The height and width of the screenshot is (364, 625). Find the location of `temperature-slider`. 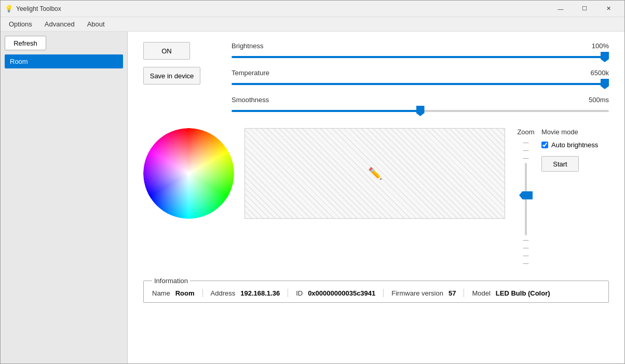

temperature-slider is located at coordinates (420, 84).